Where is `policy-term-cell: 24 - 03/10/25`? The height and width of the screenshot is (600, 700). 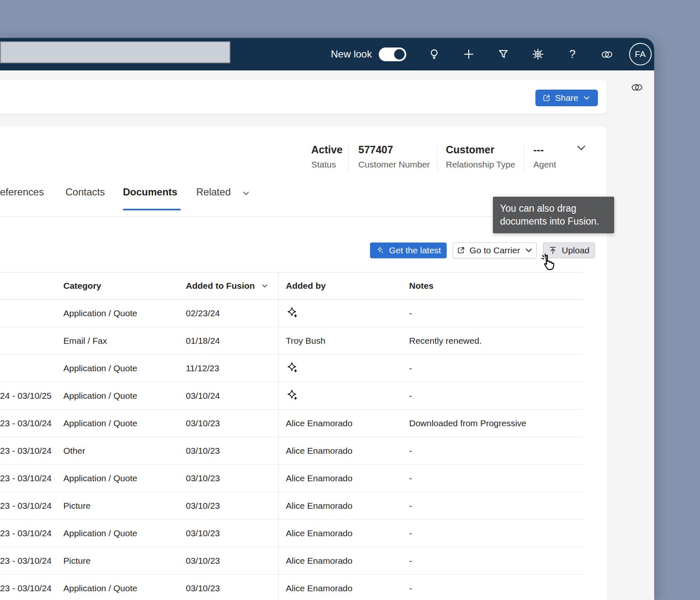 policy-term-cell: 24 - 03/10/25 is located at coordinates (32, 396).